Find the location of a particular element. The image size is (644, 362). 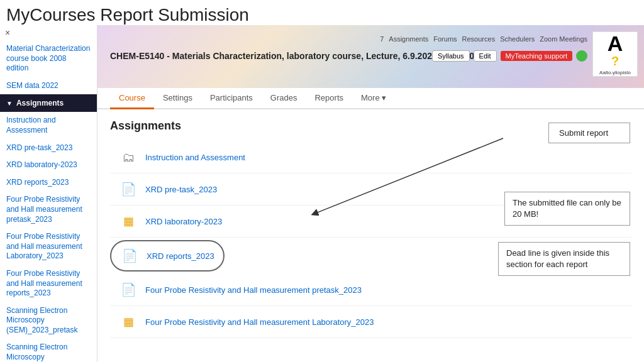

grid-icon-fp-lab: ▦ is located at coordinates (128, 322).